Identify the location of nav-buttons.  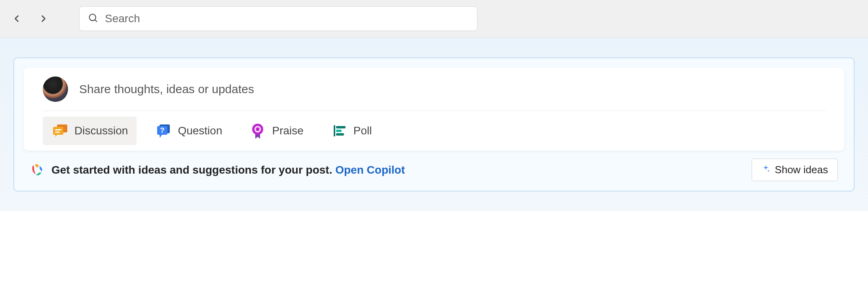
(30, 19).